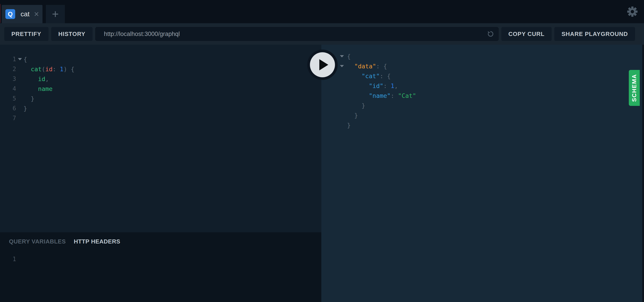 This screenshot has height=302, width=644. I want to click on code-line: 5 }, so click(160, 98).